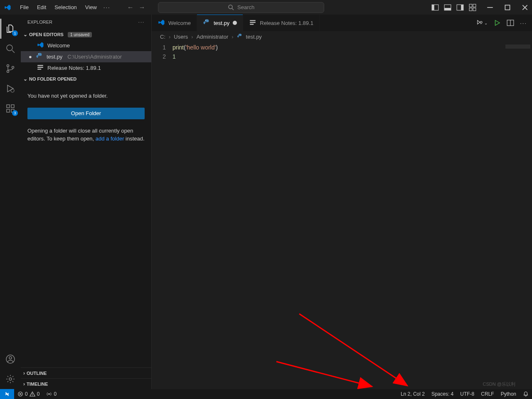 This screenshot has height=399, width=532. I want to click on activity-search, so click(10, 49).